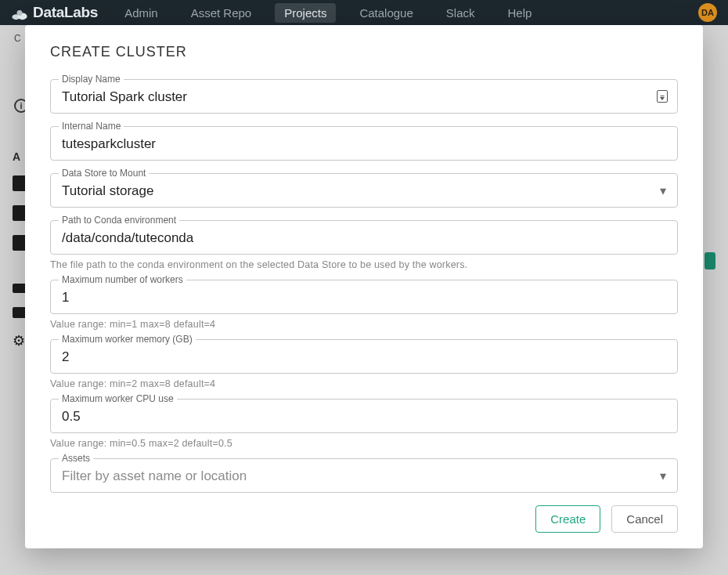 The image size is (728, 575). I want to click on internal-name-input, so click(364, 143).